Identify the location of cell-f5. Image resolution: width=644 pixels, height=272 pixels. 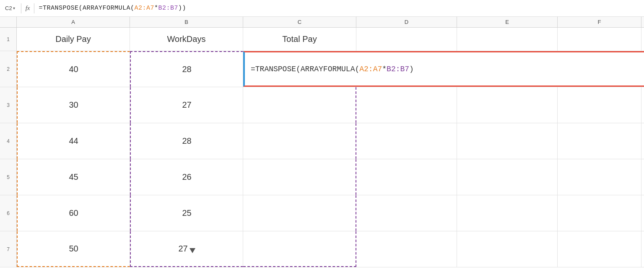
(600, 177).